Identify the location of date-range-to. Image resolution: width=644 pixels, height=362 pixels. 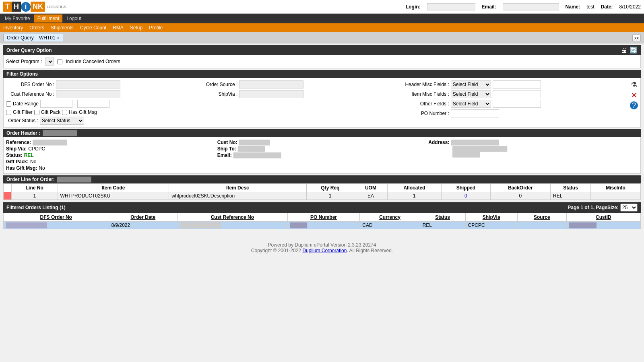
(93, 104).